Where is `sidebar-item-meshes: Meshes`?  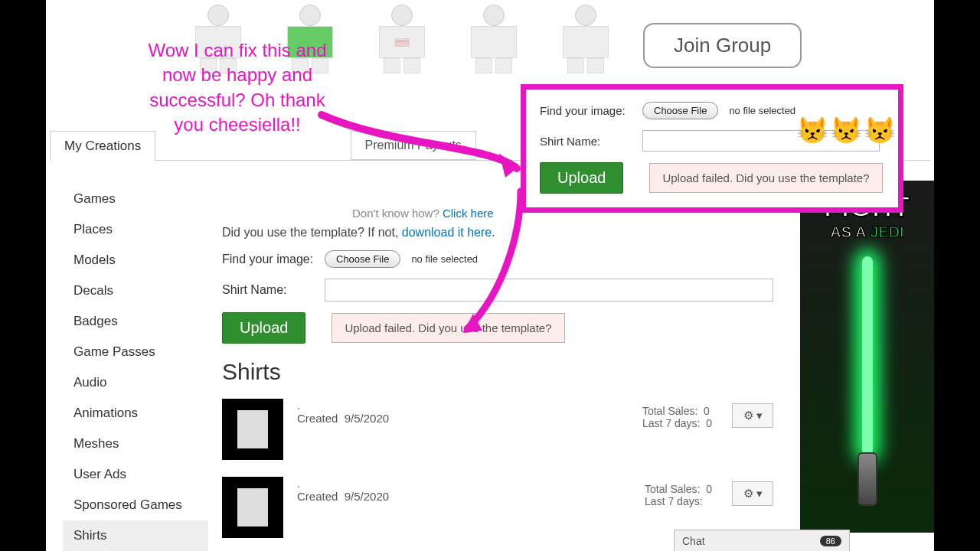
sidebar-item-meshes: Meshes is located at coordinates (136, 444).